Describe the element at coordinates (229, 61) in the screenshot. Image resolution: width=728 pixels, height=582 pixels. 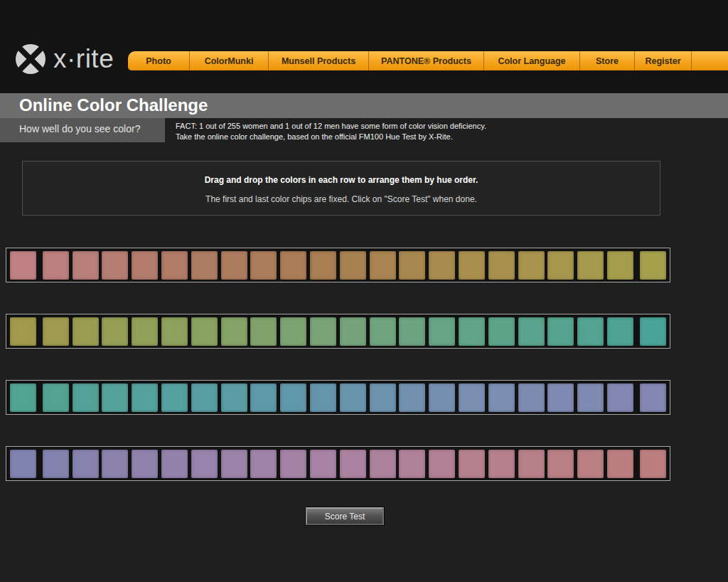
I see `nav-item-colormunki: ColorMunki` at that location.